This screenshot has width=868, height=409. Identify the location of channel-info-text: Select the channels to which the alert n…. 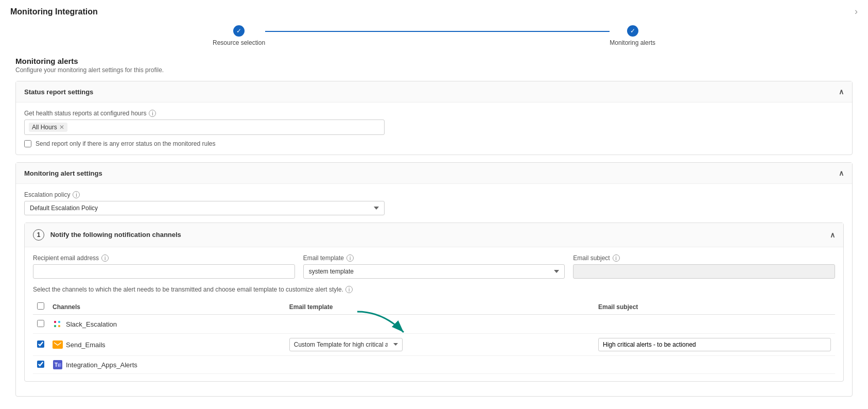
(434, 289).